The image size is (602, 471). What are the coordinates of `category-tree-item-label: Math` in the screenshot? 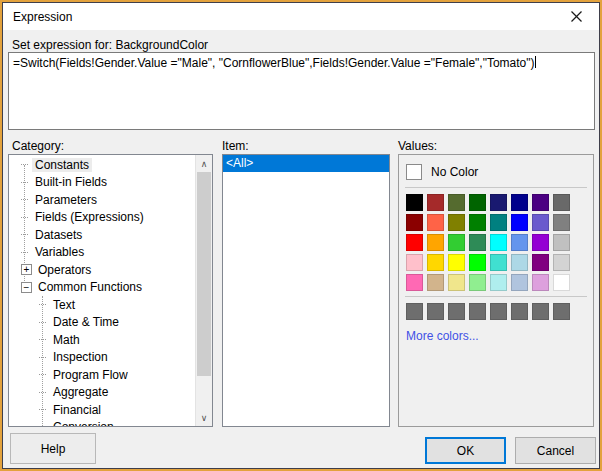 It's located at (66, 340).